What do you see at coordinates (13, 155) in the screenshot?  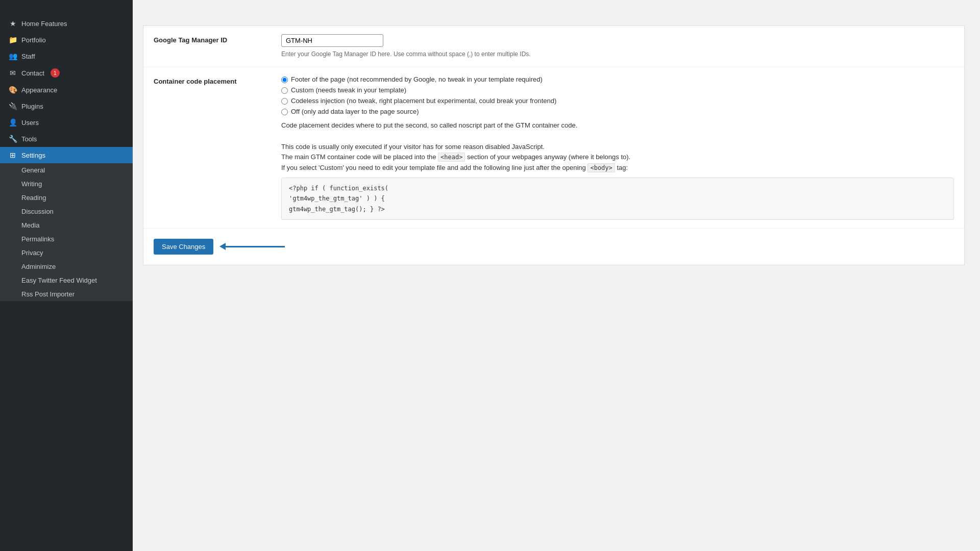 I see `settings-icon: ⊞` at bounding box center [13, 155].